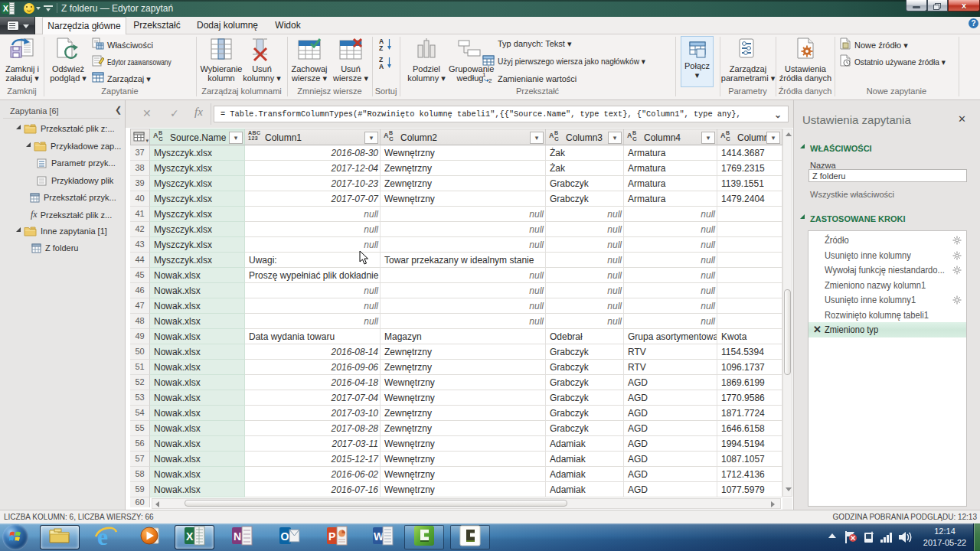 This screenshot has height=551, width=980. What do you see at coordinates (484, 75) in the screenshot?
I see `svg-text: 1` at bounding box center [484, 75].